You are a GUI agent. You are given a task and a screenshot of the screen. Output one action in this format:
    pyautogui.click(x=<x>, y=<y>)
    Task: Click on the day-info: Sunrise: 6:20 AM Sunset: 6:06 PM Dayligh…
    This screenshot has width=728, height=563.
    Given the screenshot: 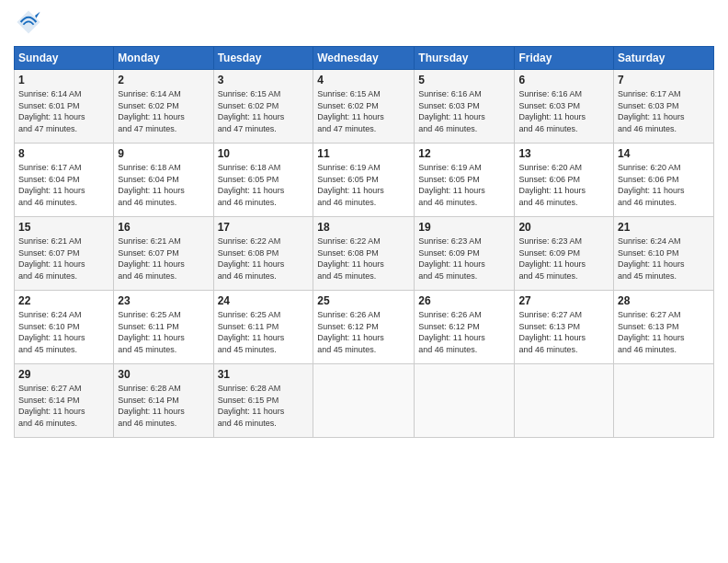 What is the action you would take?
    pyautogui.click(x=564, y=185)
    